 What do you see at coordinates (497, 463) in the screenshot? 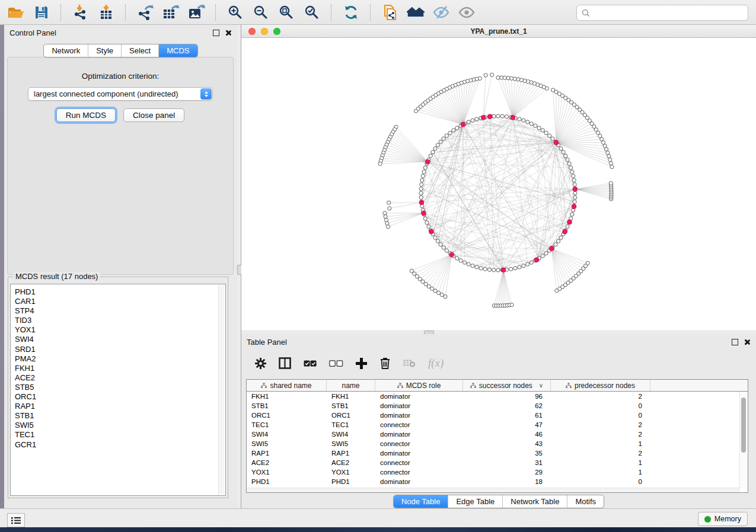
I see `table-row: ACE2ACE2connector311` at bounding box center [497, 463].